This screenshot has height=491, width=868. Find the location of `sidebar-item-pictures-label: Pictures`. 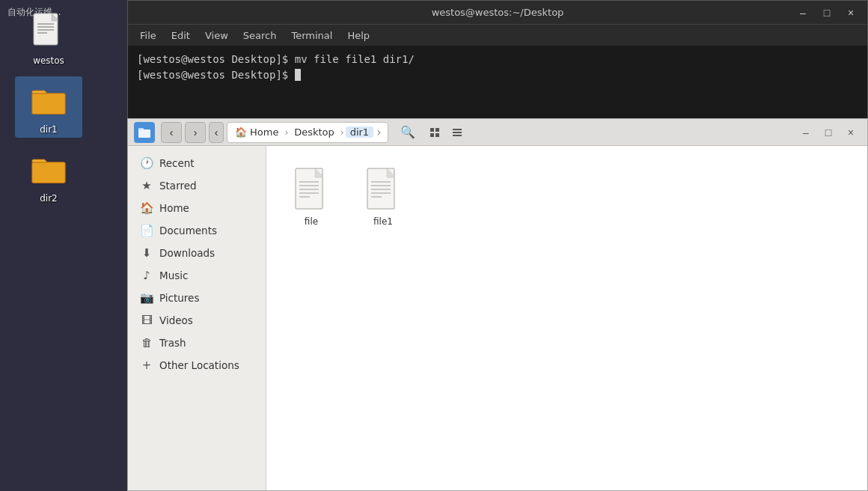

sidebar-item-pictures-label: Pictures is located at coordinates (180, 298).